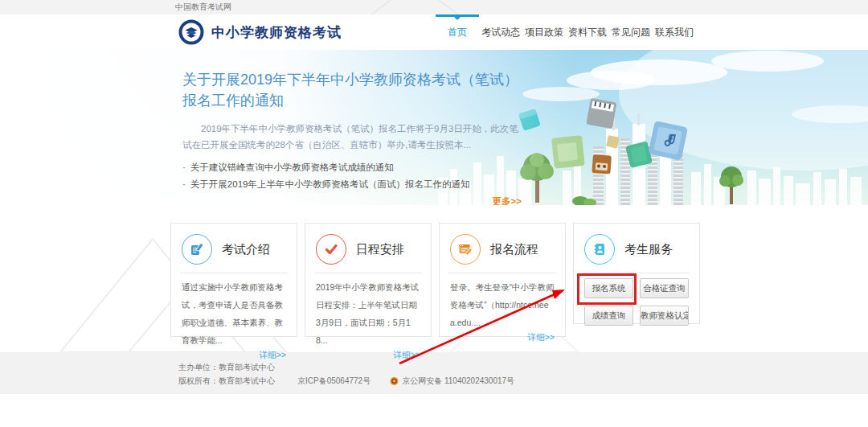 This screenshot has height=427, width=868. I want to click on announcement-summary: 2019年下半年中小学教师资格考试（笔试）报名工作将于9月3日开始，此次笔试在已…, so click(352, 137).